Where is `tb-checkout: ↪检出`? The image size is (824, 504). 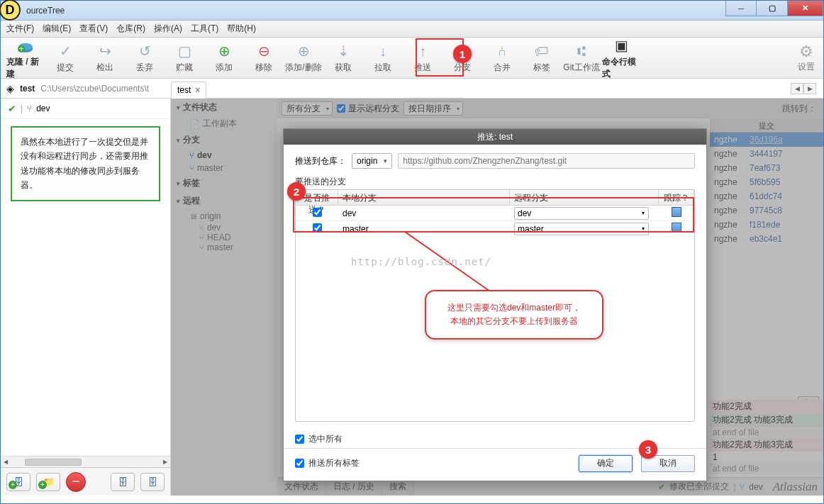 tb-checkout: ↪检出 is located at coordinates (105, 58).